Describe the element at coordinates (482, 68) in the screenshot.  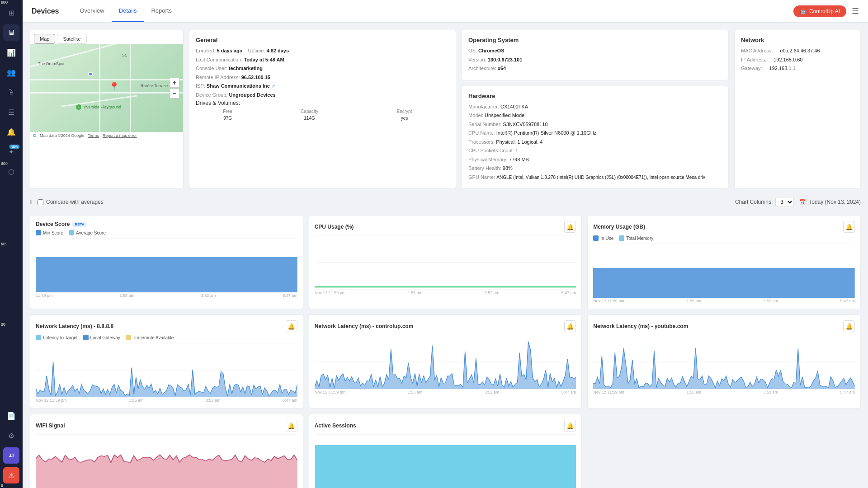
I see `arch-label: Architecture:` at that location.